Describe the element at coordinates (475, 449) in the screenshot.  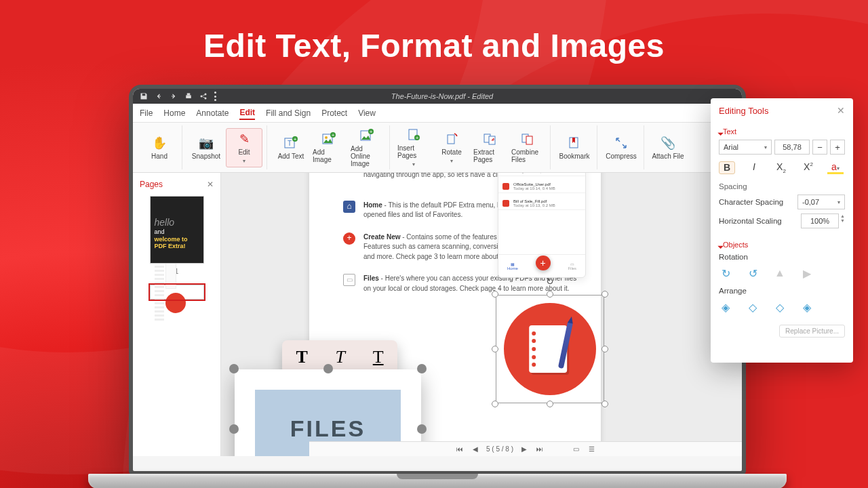
I see `prev-page-button: ◀` at that location.